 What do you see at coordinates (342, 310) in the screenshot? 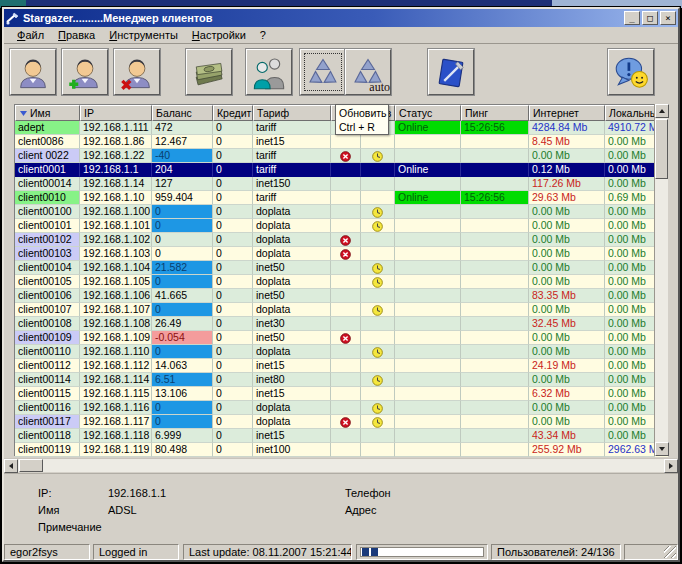
I see `table-row: client00107192.168.1.10700doplata0.00 Mb…` at bounding box center [342, 310].